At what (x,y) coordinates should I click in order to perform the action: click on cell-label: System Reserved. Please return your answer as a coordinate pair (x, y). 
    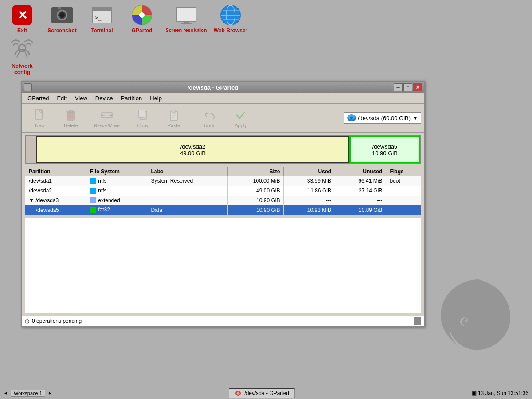
    Looking at the image, I should click on (188, 181).